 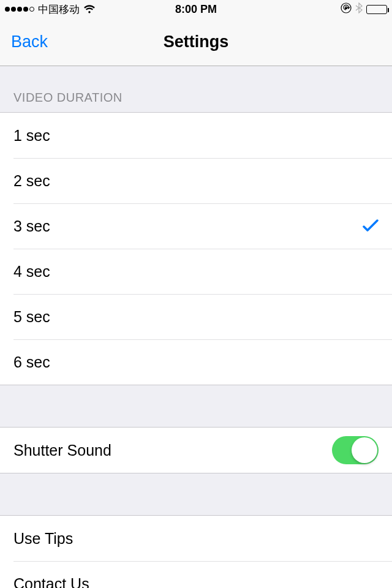 What do you see at coordinates (29, 42) in the screenshot?
I see `back-button: Back` at bounding box center [29, 42].